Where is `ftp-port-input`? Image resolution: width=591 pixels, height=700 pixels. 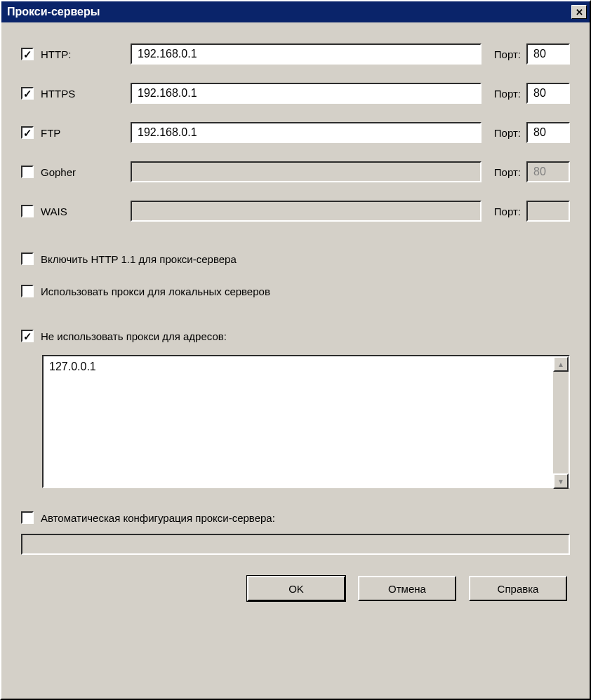
ftp-port-input is located at coordinates (548, 133).